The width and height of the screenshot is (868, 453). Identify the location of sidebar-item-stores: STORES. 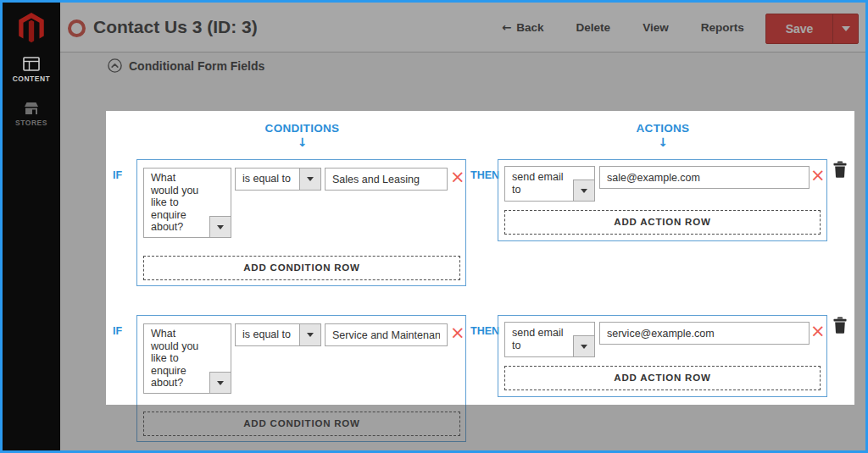
(31, 114).